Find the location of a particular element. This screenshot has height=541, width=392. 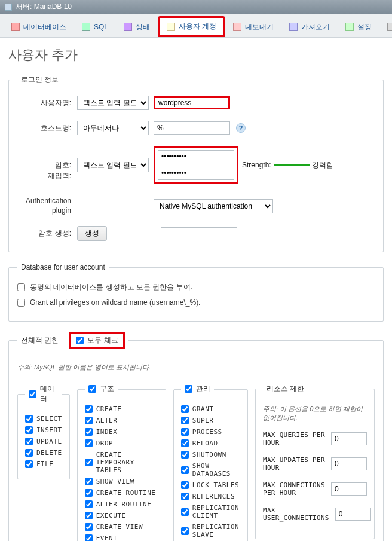

page-title: 사용자 추가 is located at coordinates (196, 55).